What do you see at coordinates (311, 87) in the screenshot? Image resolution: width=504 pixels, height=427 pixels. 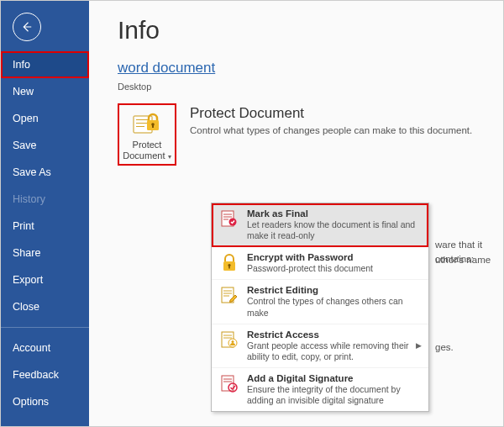 I see `document-location: Desktop` at bounding box center [311, 87].